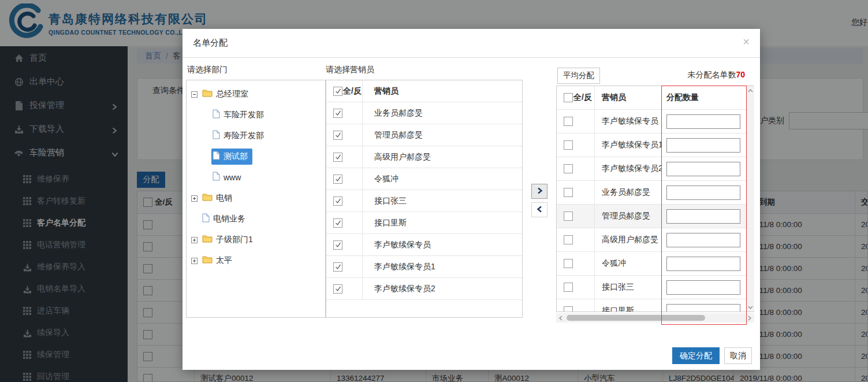 This screenshot has width=868, height=382. What do you see at coordinates (256, 219) in the screenshot?
I see `tree-node: 电销业务` at bounding box center [256, 219].